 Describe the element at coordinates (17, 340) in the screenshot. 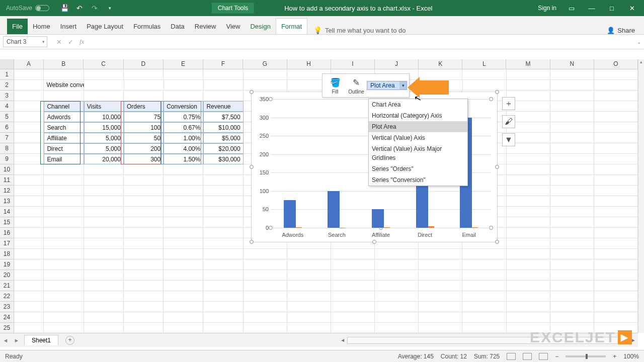

I see `sheet-nav-next: ►` at that location.